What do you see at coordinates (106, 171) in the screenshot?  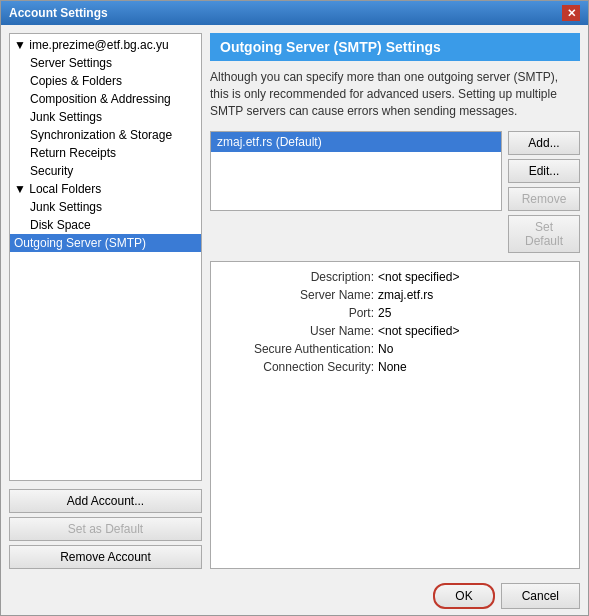 I see `sidebar-item-security: Security` at bounding box center [106, 171].